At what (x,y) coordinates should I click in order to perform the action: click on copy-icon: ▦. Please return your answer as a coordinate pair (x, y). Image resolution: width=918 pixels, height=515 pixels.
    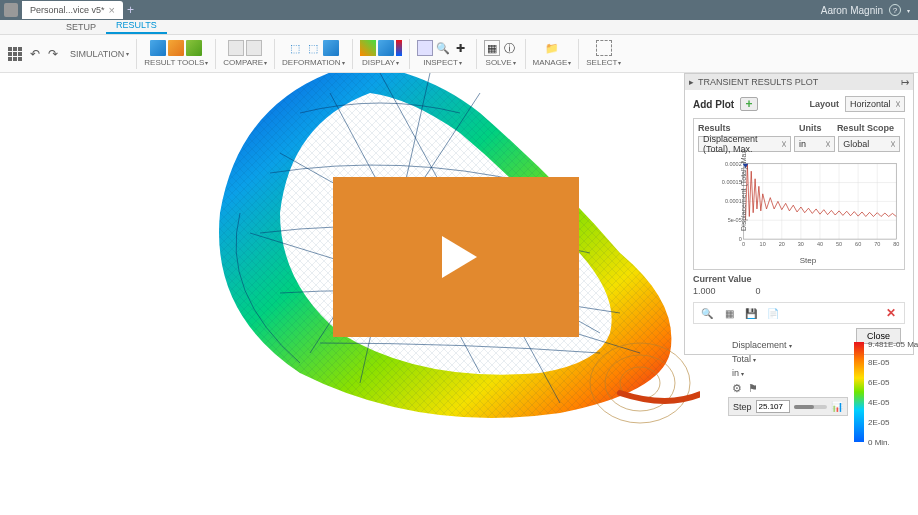
    Looking at the image, I should click on (729, 313).